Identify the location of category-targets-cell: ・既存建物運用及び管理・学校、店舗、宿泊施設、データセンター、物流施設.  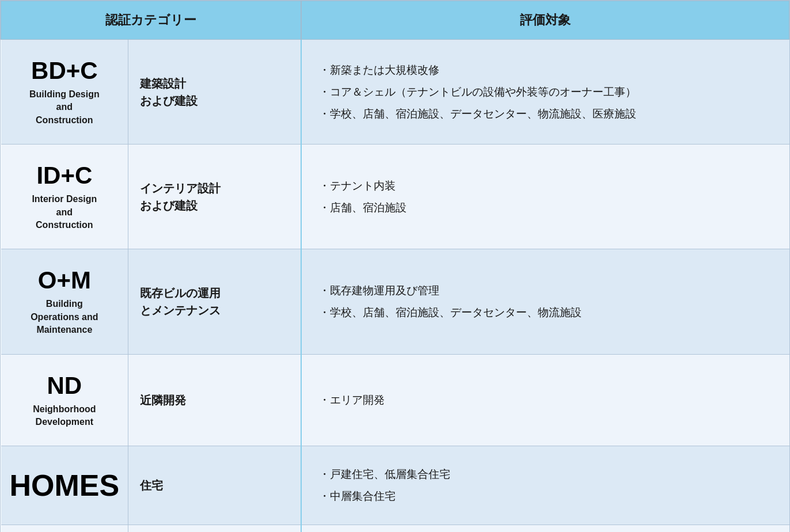
(545, 302).